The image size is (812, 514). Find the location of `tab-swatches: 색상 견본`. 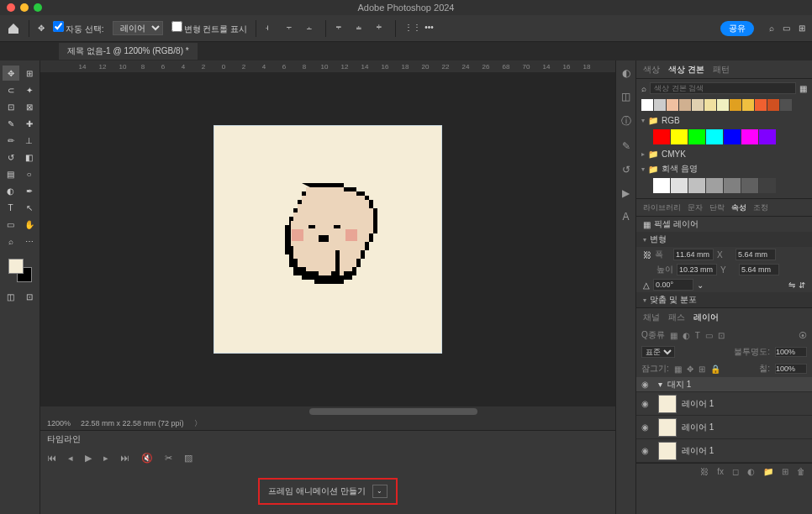

tab-swatches: 색상 견본 is located at coordinates (686, 70).